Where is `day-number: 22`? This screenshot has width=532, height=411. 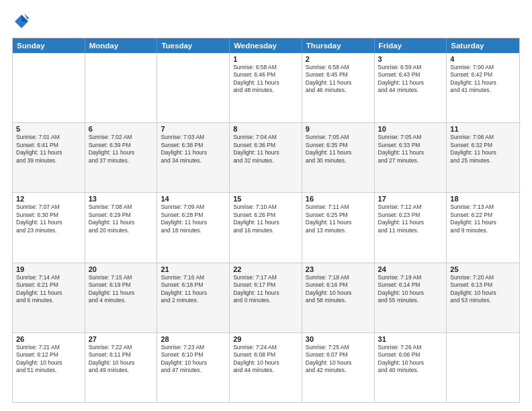 day-number: 22 is located at coordinates (266, 269).